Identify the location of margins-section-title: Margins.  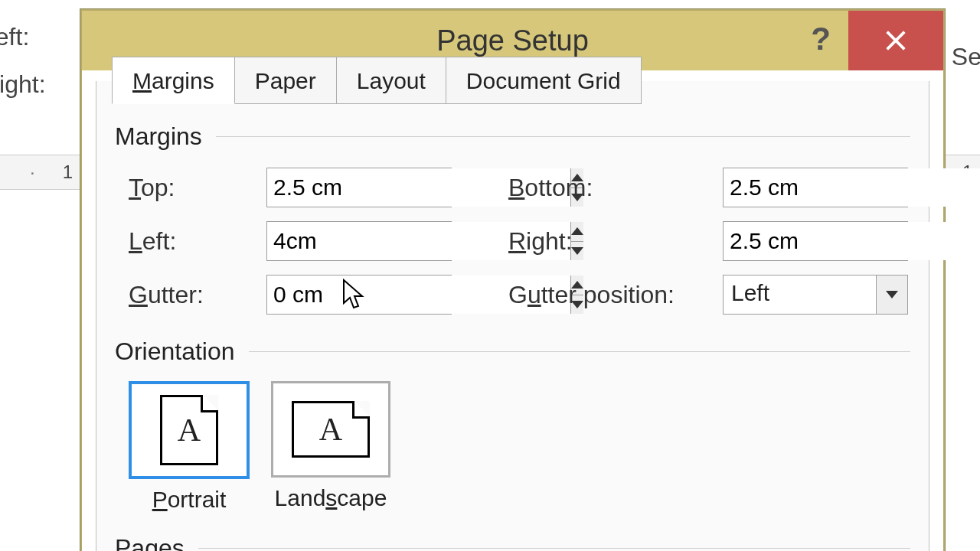
(158, 136).